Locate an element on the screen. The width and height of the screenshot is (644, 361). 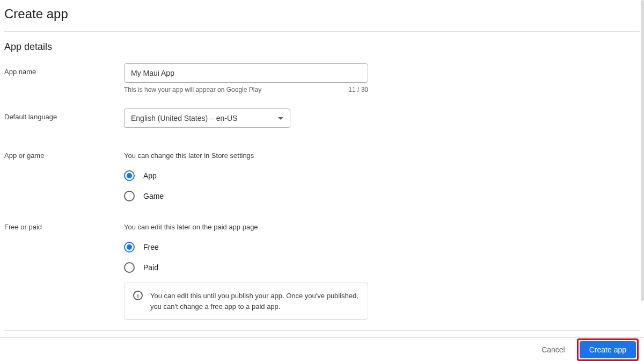
info-icon: i is located at coordinates (138, 295).